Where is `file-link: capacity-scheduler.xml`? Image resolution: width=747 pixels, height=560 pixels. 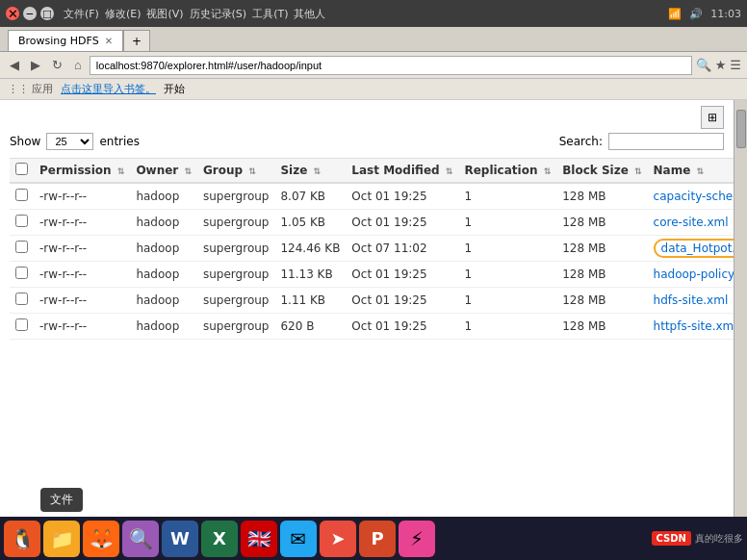 file-link: capacity-scheduler.xml is located at coordinates (693, 196).